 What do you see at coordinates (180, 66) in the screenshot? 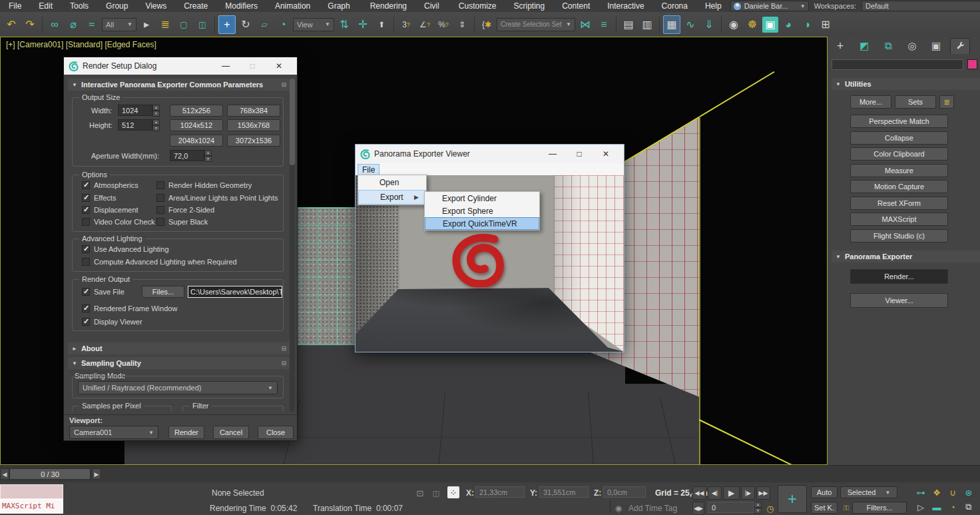
I see `render-setup-titlebar: Render Setup Dialog — □ ✕` at bounding box center [180, 66].